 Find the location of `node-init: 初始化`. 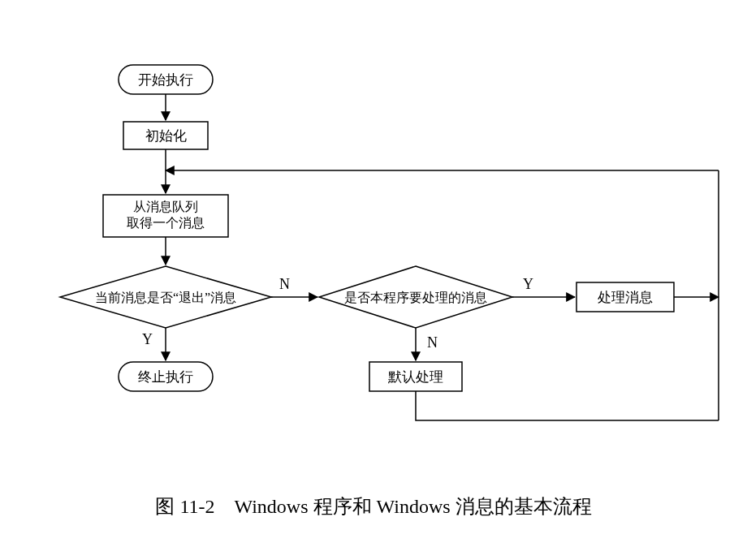

node-init: 初始化 is located at coordinates (166, 136).